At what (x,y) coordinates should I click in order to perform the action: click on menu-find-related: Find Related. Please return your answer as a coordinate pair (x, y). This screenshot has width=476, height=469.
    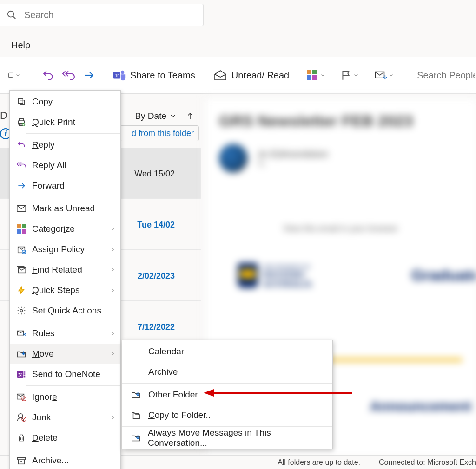
    Looking at the image, I should click on (65, 270).